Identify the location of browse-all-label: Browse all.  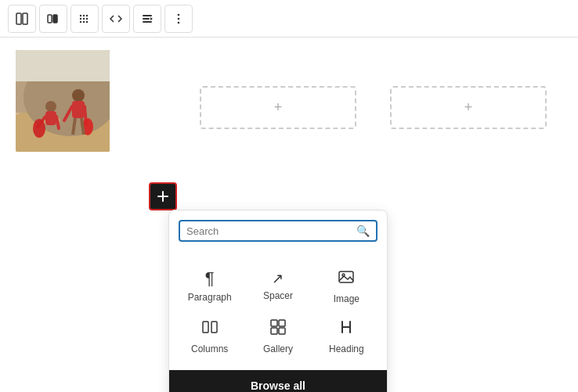
(278, 386).